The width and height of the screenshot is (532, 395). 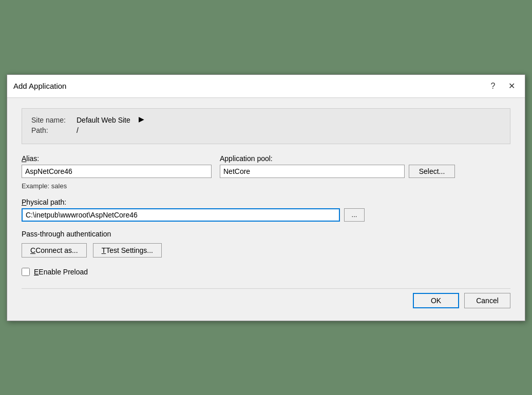 What do you see at coordinates (266, 202) in the screenshot?
I see `physical-path-label: Physical path:` at bounding box center [266, 202].